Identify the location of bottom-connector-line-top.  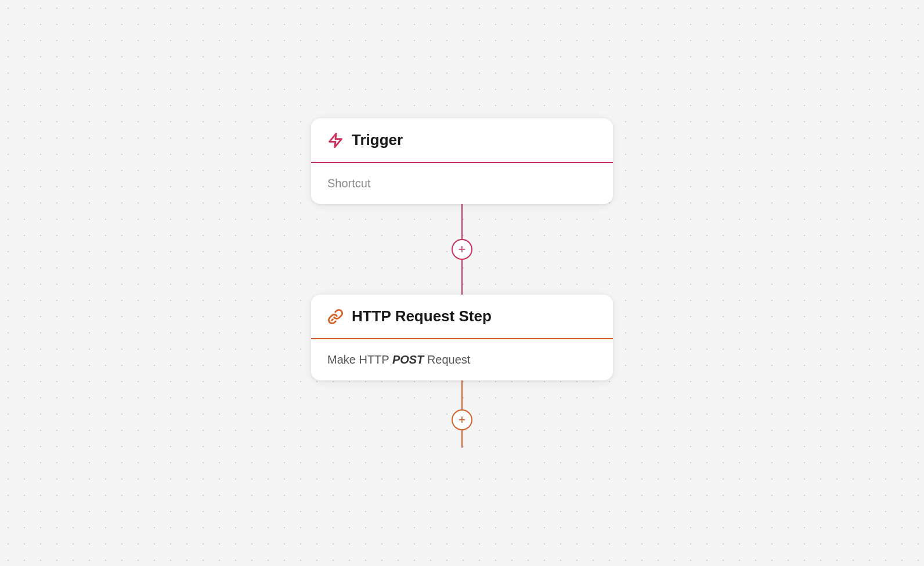
(462, 395).